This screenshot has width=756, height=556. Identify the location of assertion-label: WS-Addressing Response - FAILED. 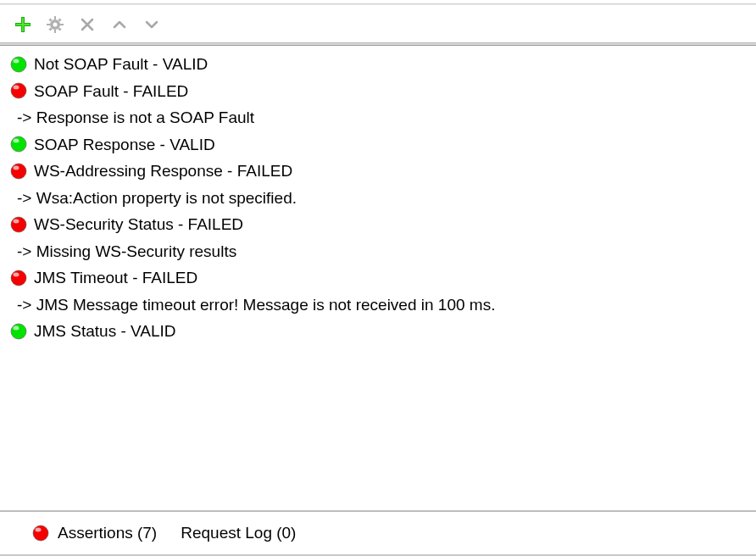
(163, 171).